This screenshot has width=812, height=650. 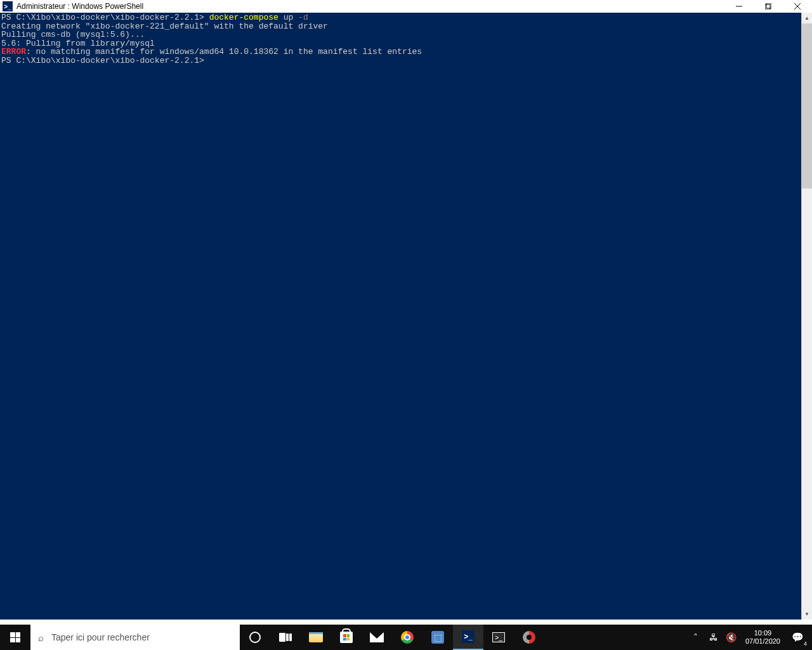 What do you see at coordinates (529, 637) in the screenshot?
I see `ccleaner-icon` at bounding box center [529, 637].